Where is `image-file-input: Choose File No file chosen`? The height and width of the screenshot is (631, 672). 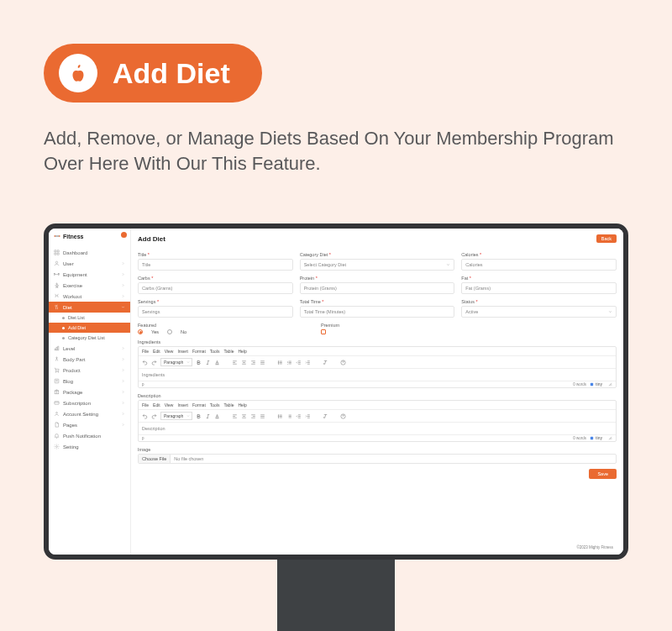
image-file-input: Choose File No file chosen is located at coordinates (377, 459).